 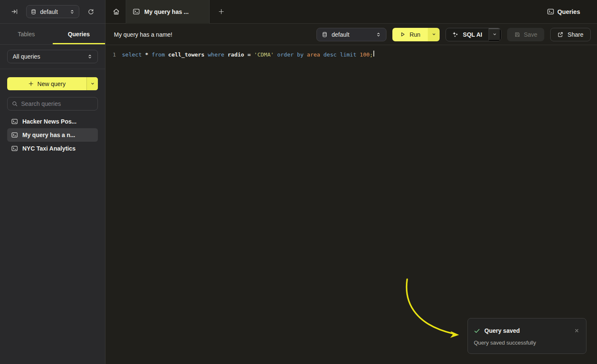 What do you see at coordinates (52, 57) in the screenshot?
I see `queries-filter-section: All queries` at bounding box center [52, 57].